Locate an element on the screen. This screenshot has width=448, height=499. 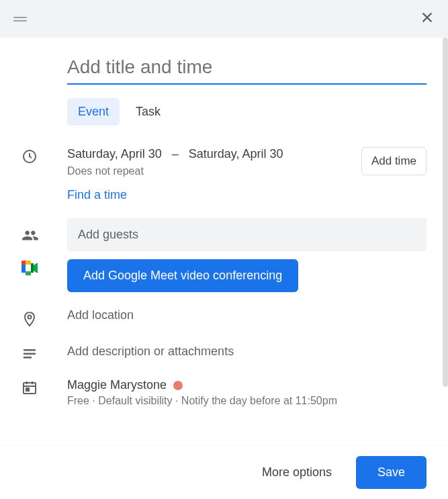
calendar-color-dot is located at coordinates (178, 385).